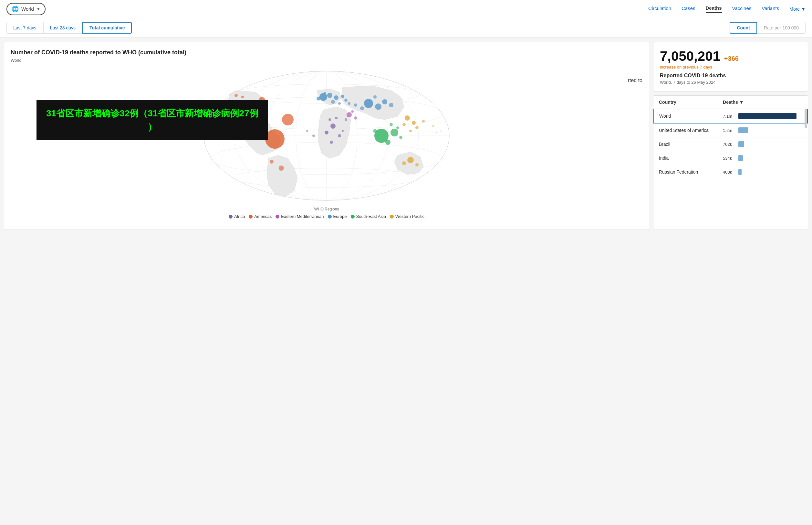 The height and width of the screenshot is (525, 812). What do you see at coordinates (740, 158) in the screenshot?
I see `bar-india` at bounding box center [740, 158].